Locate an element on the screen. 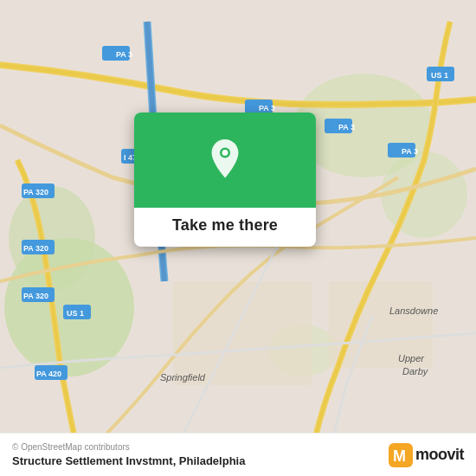 This screenshot has height=476, width=476. svg-text: PA 420 is located at coordinates (48, 374).